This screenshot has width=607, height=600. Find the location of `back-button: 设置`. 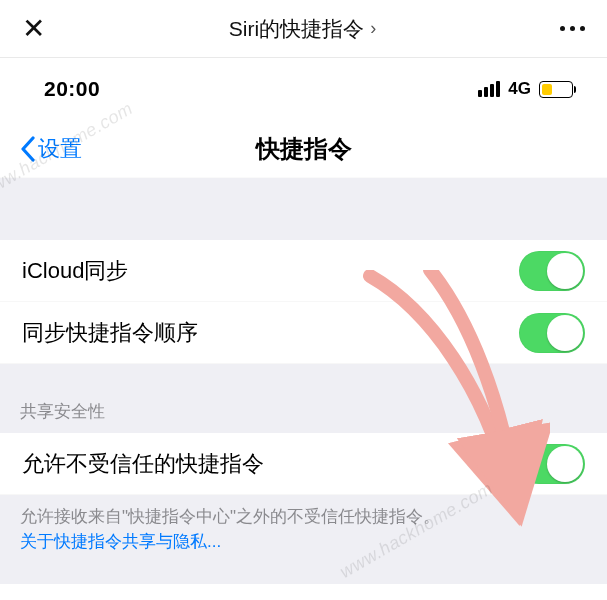

back-button: 设置 is located at coordinates (51, 149).